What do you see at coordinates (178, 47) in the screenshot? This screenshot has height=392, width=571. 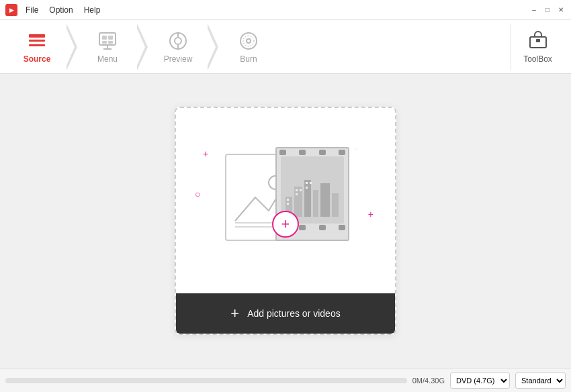 I see `step-preview: Preview` at bounding box center [178, 47].